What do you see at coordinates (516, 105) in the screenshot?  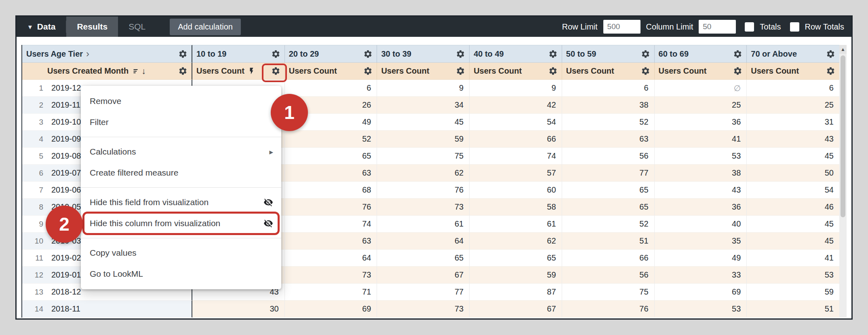 I see `measure-cell: 42` at bounding box center [516, 105].